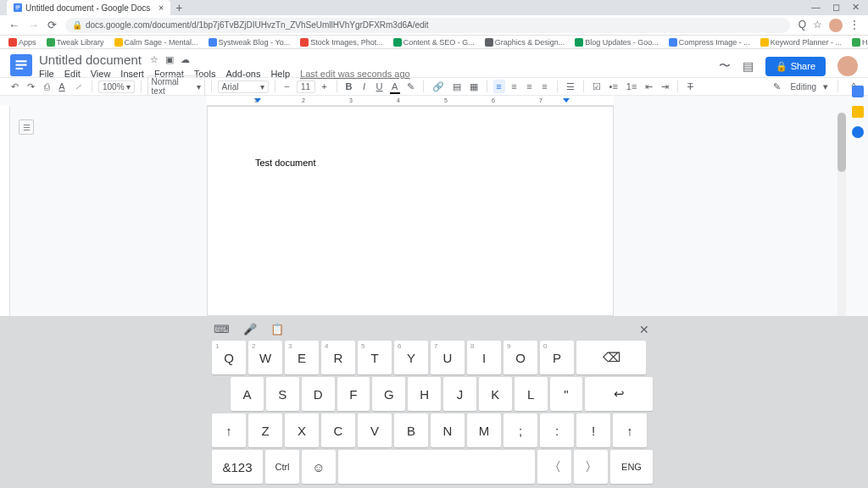 The height and width of the screenshot is (488, 868). I want to click on key-c: C, so click(338, 430).